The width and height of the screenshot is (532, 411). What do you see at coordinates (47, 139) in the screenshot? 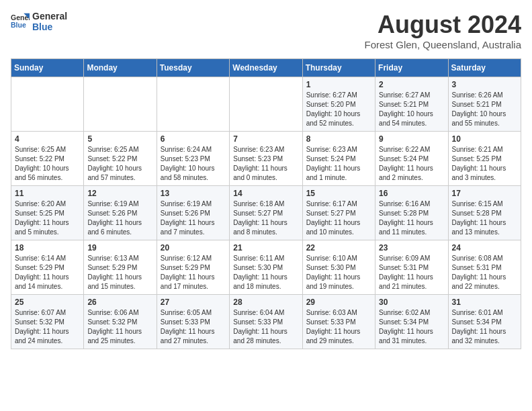
I see `day-number: 4` at bounding box center [47, 139].